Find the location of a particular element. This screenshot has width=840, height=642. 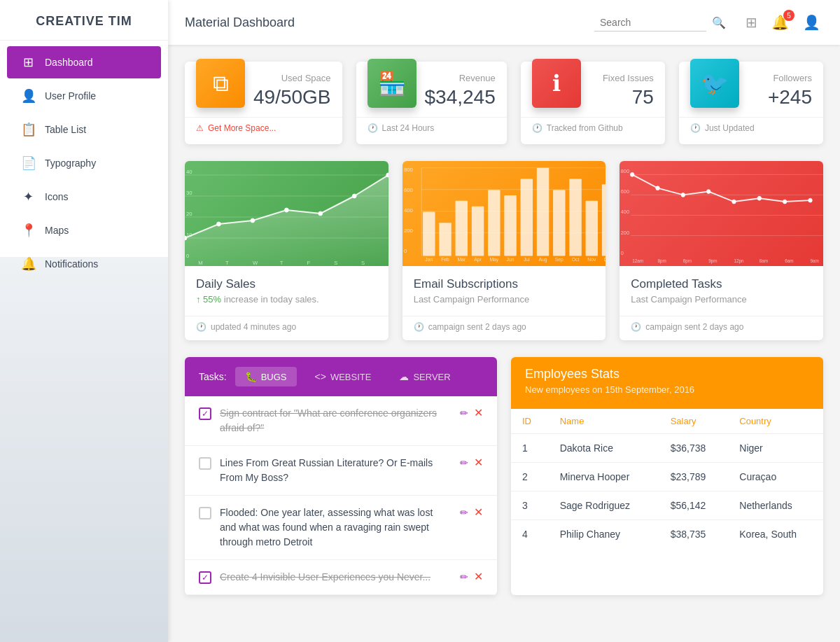

stat-card-revenue: 🏪 Revenue $34,245 🕐 Last 24 Hours is located at coordinates (431, 103).